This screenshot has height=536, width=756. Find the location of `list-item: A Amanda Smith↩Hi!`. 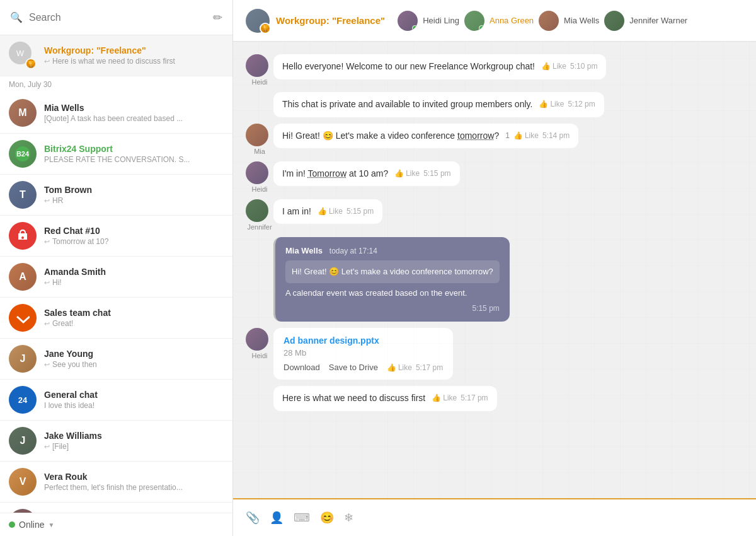

list-item: A Amanda Smith↩Hi! is located at coordinates (116, 277).